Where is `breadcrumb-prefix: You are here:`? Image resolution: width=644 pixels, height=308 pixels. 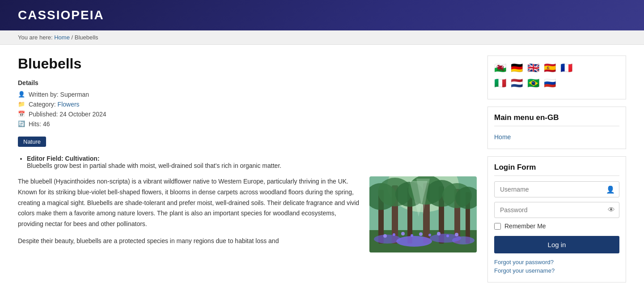 breadcrumb-prefix: You are here: is located at coordinates (35, 38).